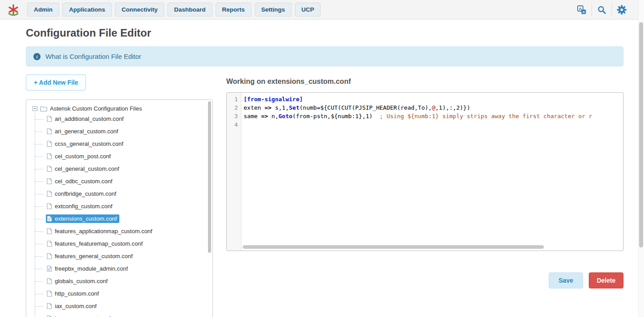 The height and width of the screenshot is (317, 644). What do you see at coordinates (82, 193) in the screenshot?
I see `tree-file-confbridge_custom.conf: confbridge_custom.conf` at bounding box center [82, 193].